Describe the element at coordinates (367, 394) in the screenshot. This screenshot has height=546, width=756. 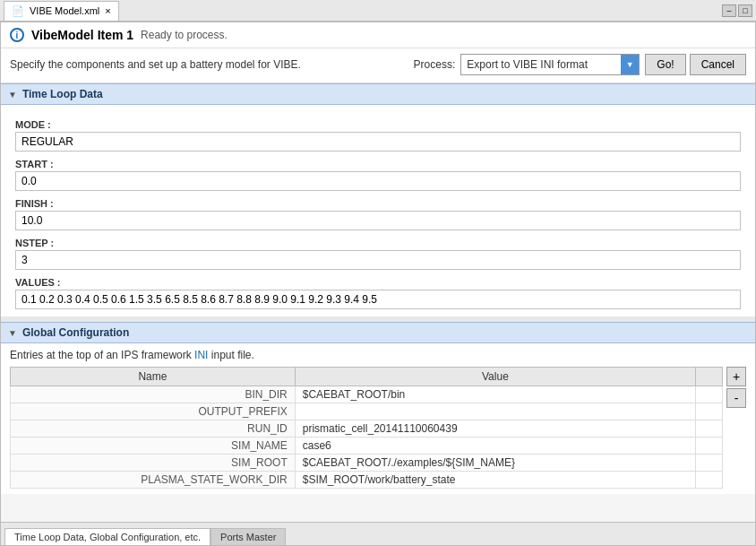
I see `table-row: BIN_DIR $CAEBAT_ROOT/bin` at that location.